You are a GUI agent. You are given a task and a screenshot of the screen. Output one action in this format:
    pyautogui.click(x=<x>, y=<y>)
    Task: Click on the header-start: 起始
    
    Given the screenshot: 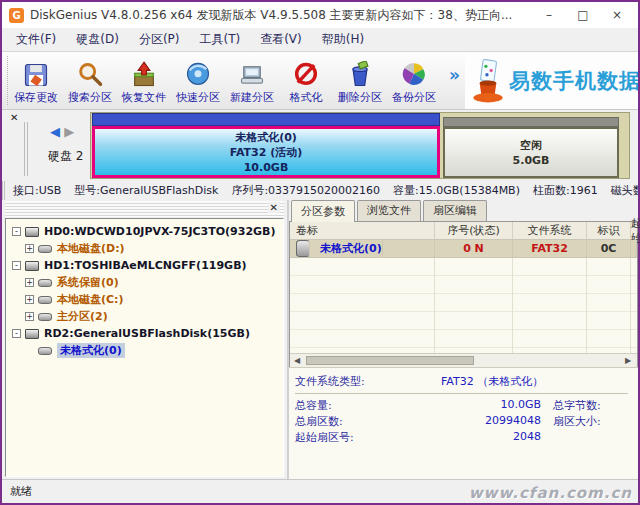 What is the action you would take?
    pyautogui.click(x=636, y=230)
    